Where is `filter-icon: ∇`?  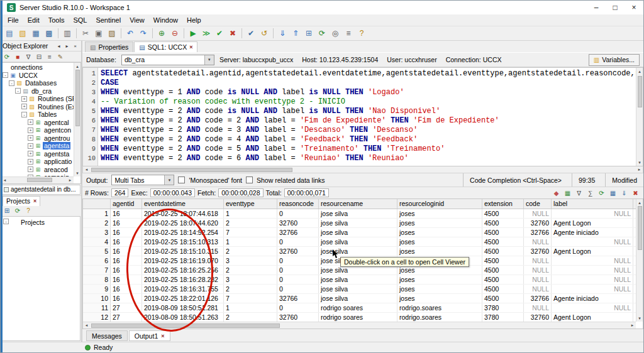
filter-icon: ∇ is located at coordinates (28, 57).